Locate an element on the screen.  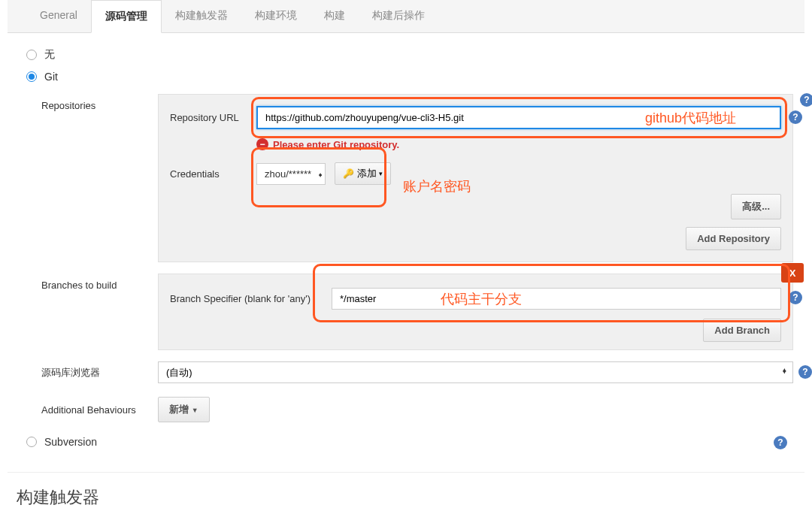
error-text: Please enter Git repository. is located at coordinates (336, 144).